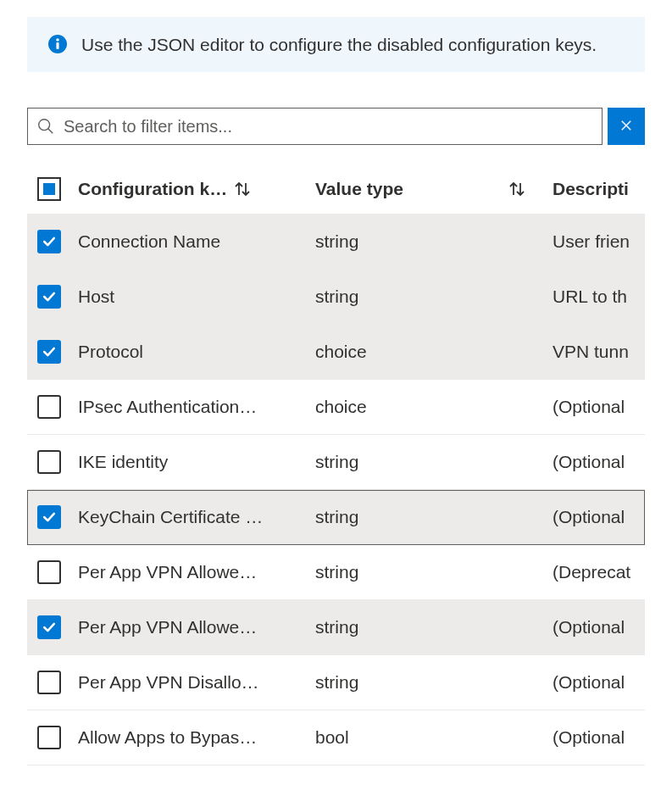 The height and width of the screenshot is (796, 672). What do you see at coordinates (336, 738) in the screenshot?
I see `table-row: Allow Apps to Bypas…bool(Optional` at bounding box center [336, 738].